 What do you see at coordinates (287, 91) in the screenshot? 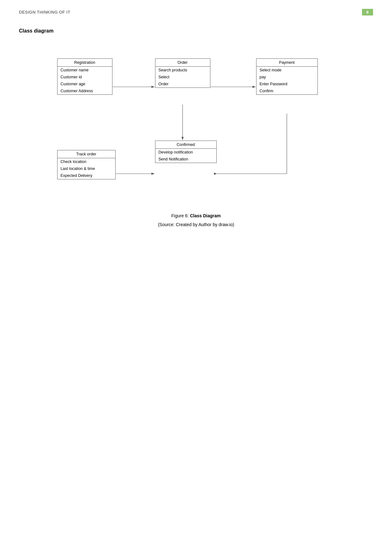
I see `payment-row-4: Confirm` at bounding box center [287, 91].